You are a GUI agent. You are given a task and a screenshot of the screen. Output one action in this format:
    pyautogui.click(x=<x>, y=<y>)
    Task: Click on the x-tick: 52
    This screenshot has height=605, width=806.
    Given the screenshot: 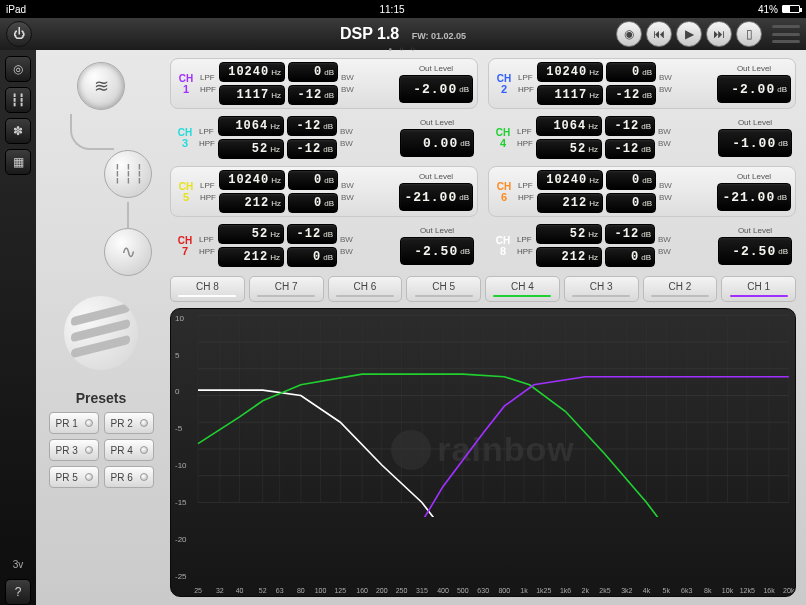 What is the action you would take?
    pyautogui.click(x=263, y=590)
    